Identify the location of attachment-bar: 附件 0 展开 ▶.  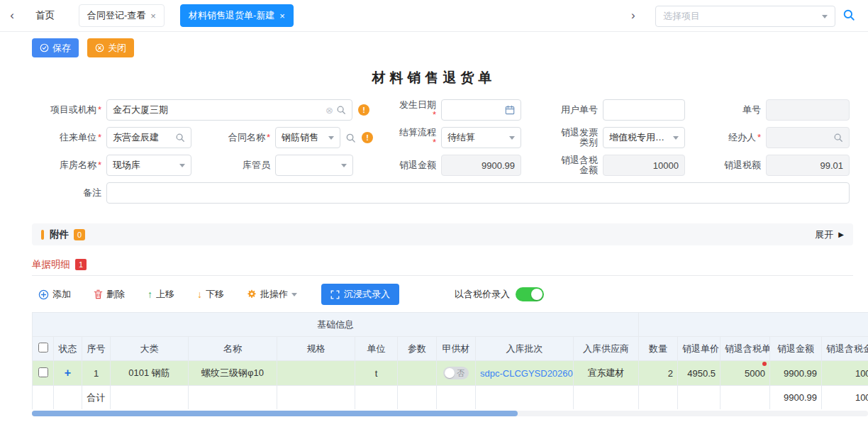
(443, 234).